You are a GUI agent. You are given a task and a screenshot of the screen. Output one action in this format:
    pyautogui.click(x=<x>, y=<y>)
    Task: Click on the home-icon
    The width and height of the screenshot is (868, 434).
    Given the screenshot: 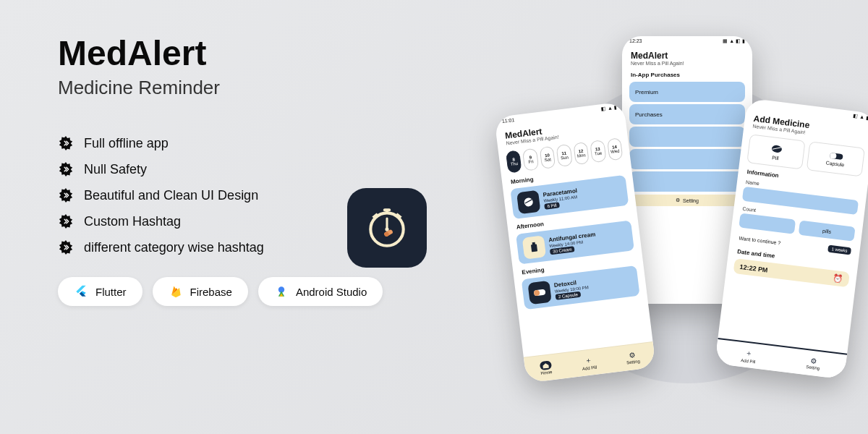 What is the action you would take?
    pyautogui.click(x=545, y=365)
    